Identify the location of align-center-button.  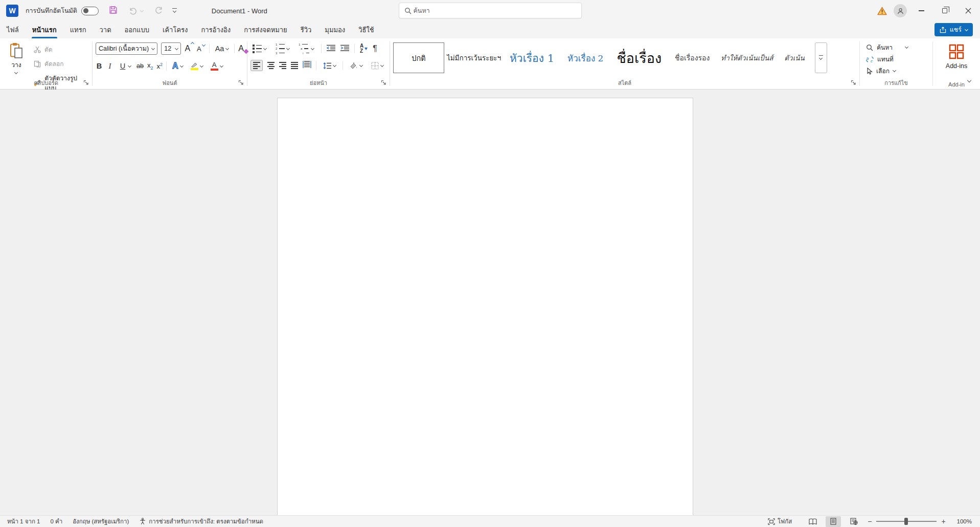
(271, 65).